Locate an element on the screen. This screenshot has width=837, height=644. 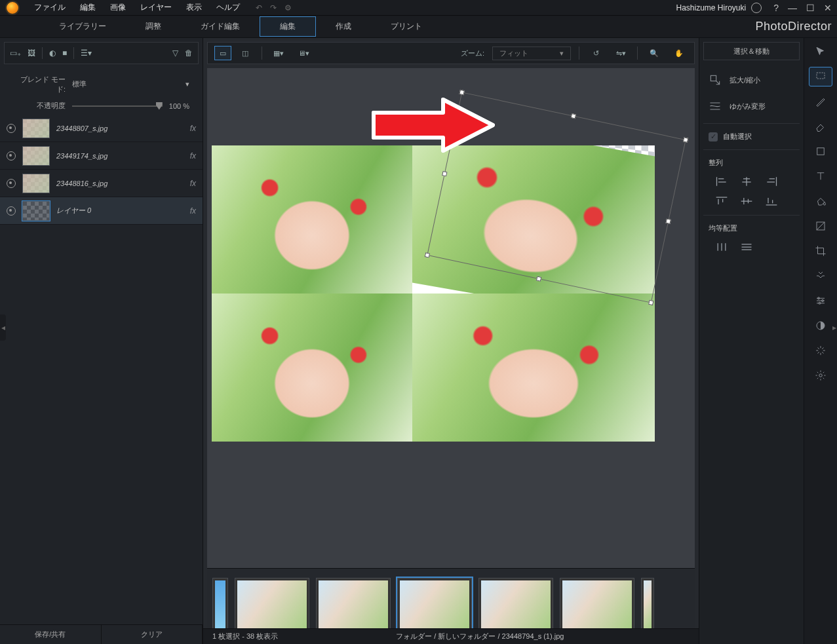
help-icon: ? is located at coordinates (776, 8).